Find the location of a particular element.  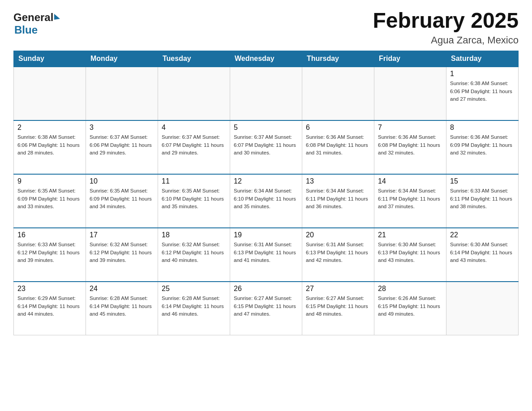

title-block: February 2025 Agua Zarca, Mexico is located at coordinates (446, 28).